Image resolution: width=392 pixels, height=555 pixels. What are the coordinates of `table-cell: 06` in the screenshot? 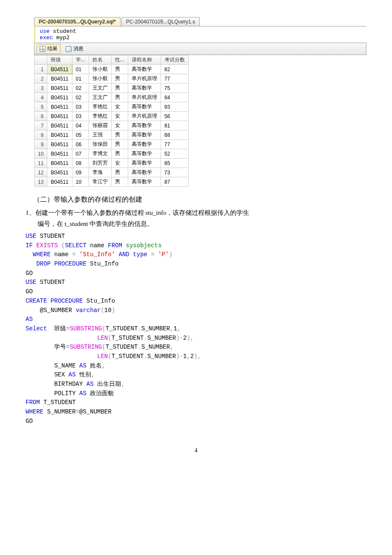 It's located at (80, 145).